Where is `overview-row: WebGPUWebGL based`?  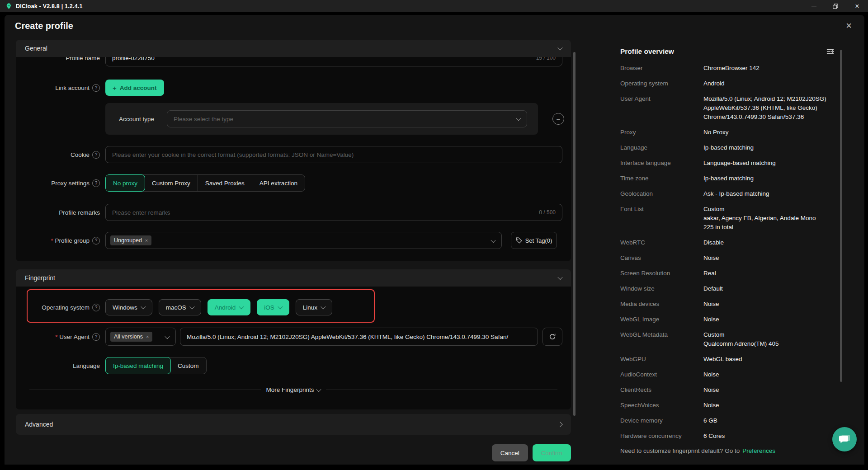
overview-row: WebGPUWebGL based is located at coordinates (727, 359).